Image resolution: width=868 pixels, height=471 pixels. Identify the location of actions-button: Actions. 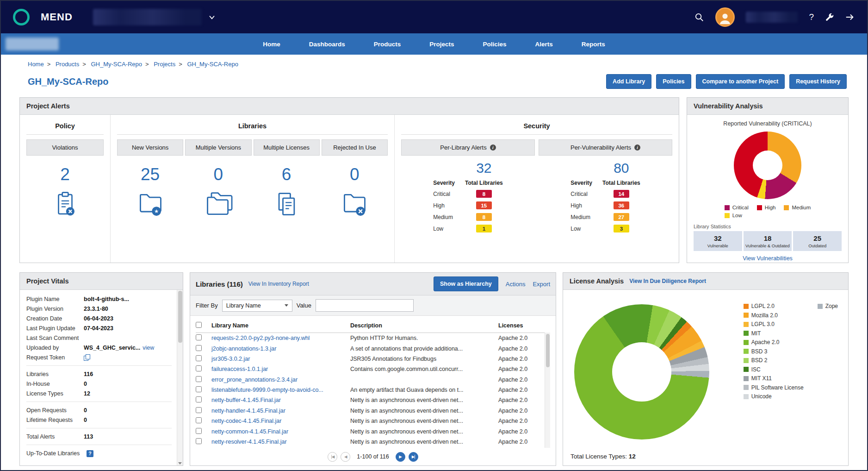
(515, 284).